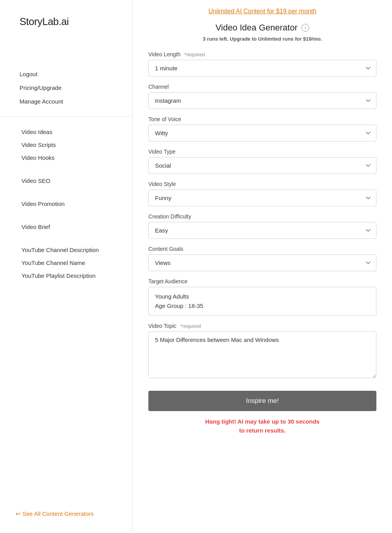 The width and height of the screenshot is (392, 533). I want to click on video-topic-label: Video Topic *required, so click(262, 326).